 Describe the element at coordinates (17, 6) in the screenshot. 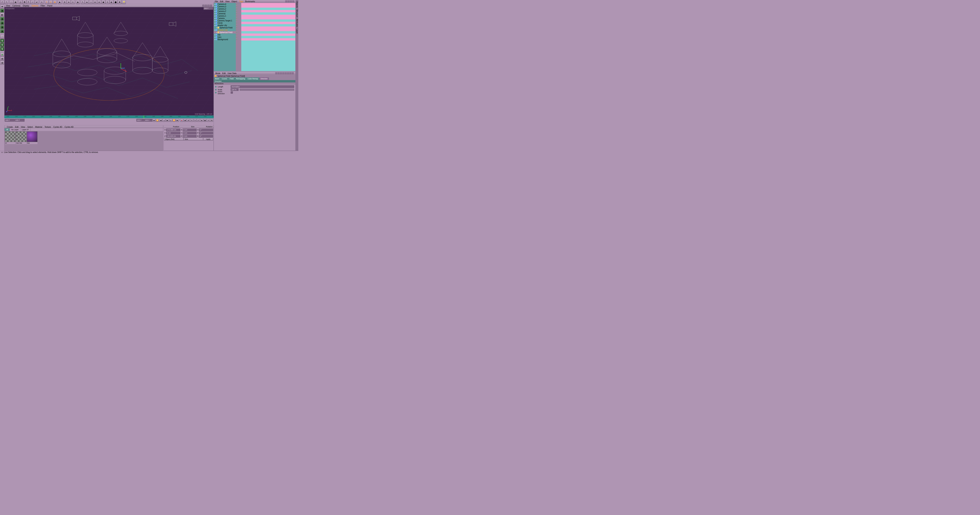

I see `viewport-menu-cameras: Cameras` at that location.